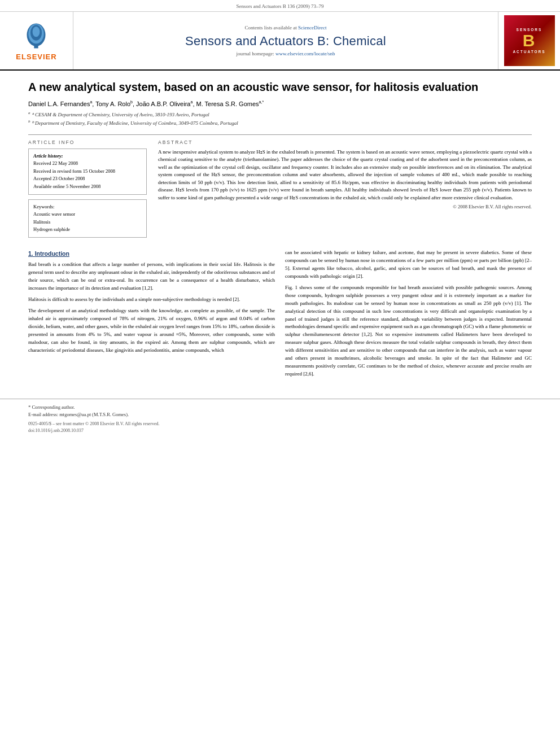  What do you see at coordinates (286, 41) in the screenshot?
I see `journal-header-center: Contents lists available at ScienceDirec…` at bounding box center [286, 41].